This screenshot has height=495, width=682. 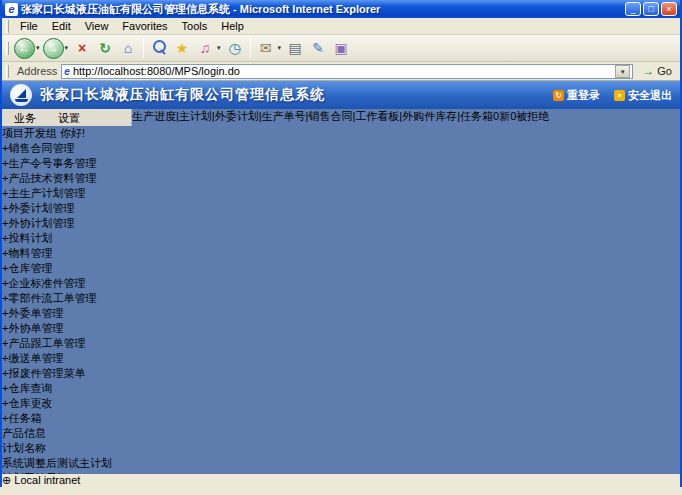 I want to click on menu-item-edit: Edit, so click(x=62, y=26).